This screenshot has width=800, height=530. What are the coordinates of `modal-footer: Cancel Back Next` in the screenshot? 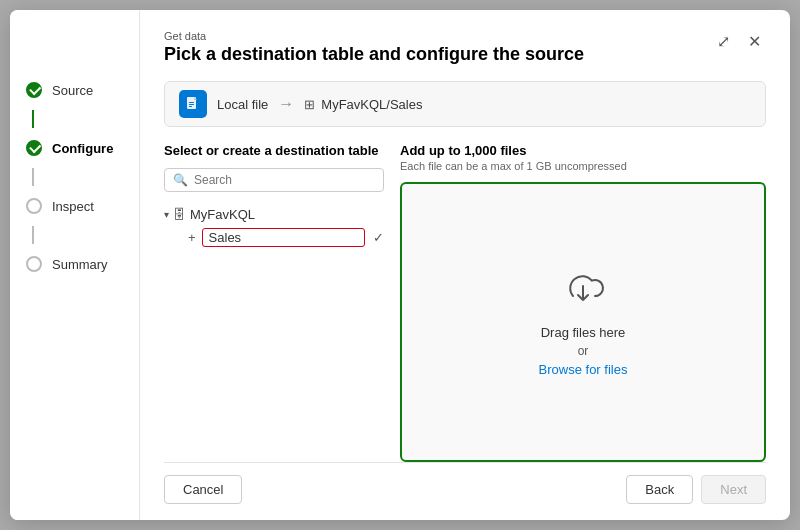 It's located at (465, 483).